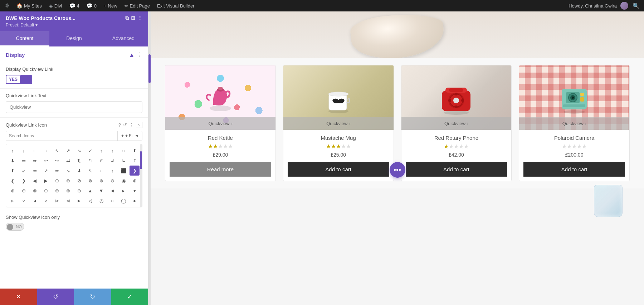 The image size is (644, 305). I want to click on icon-cell: ◯, so click(123, 201).